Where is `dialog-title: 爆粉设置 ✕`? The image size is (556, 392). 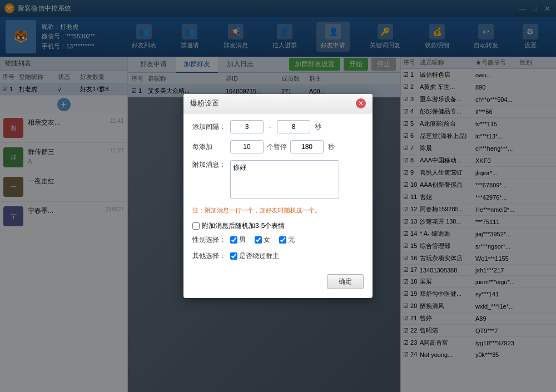
dialog-title: 爆粉设置 ✕ is located at coordinates (278, 103).